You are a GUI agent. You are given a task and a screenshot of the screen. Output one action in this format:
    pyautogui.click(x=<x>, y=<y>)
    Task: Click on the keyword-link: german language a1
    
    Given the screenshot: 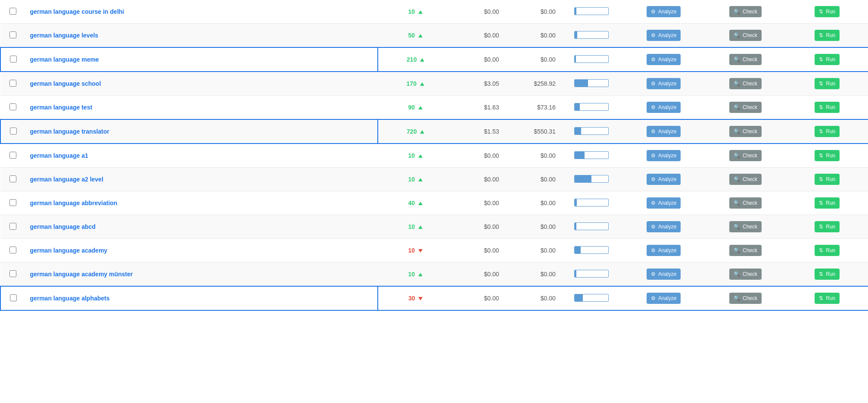 What is the action you would take?
    pyautogui.click(x=59, y=156)
    